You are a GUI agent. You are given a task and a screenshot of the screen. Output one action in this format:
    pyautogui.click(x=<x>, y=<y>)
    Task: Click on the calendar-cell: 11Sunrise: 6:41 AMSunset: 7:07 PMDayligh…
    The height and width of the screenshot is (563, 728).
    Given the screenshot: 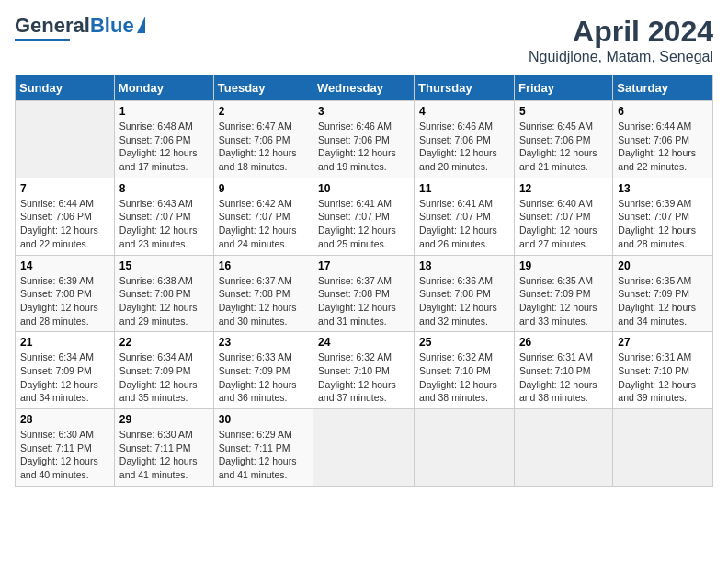 What is the action you would take?
    pyautogui.click(x=465, y=216)
    